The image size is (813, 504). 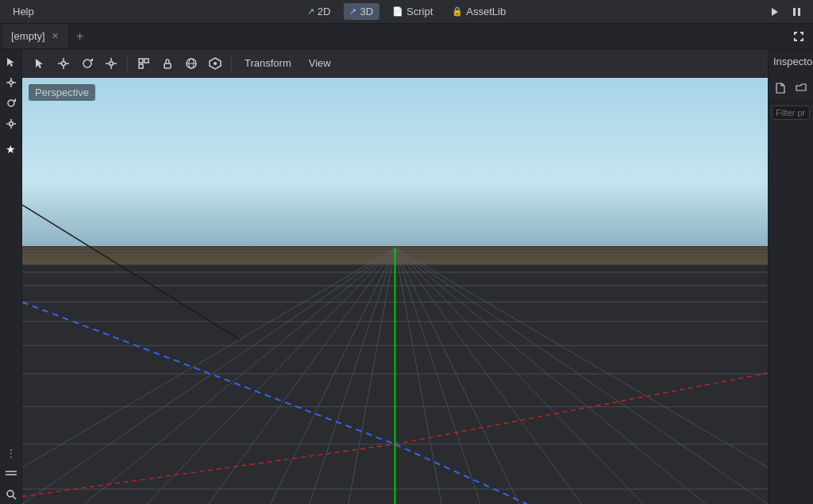 I want to click on inspector-folder-icon, so click(x=801, y=88).